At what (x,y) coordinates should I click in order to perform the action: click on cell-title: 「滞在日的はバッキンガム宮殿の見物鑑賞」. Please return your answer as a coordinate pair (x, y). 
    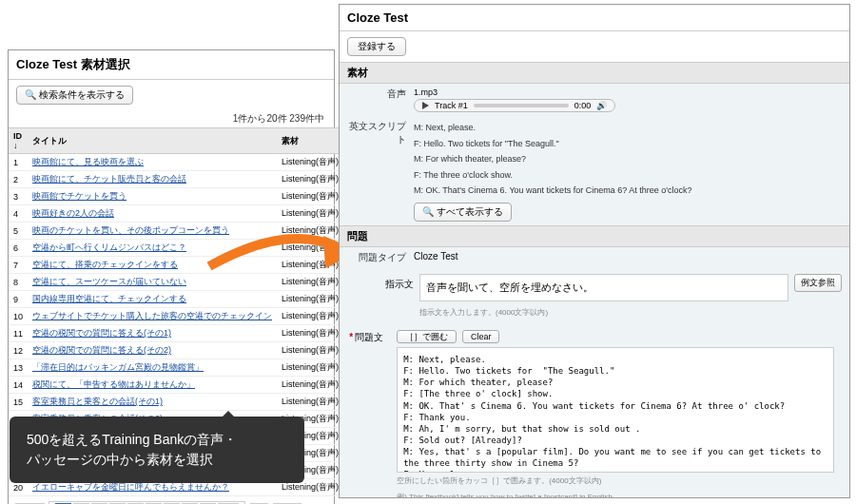
    Looking at the image, I should click on (152, 368).